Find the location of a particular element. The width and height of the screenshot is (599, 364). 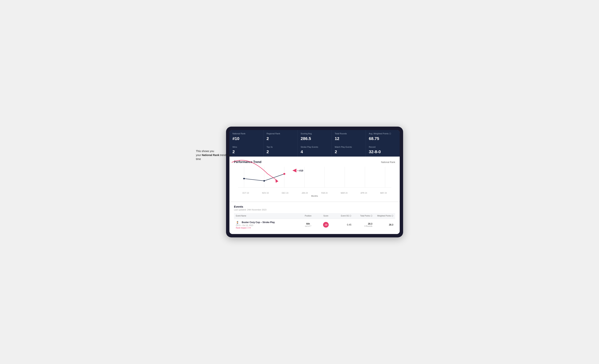

event-date: Oct 9 – Oct 10, 2023 is located at coordinates (266, 225).